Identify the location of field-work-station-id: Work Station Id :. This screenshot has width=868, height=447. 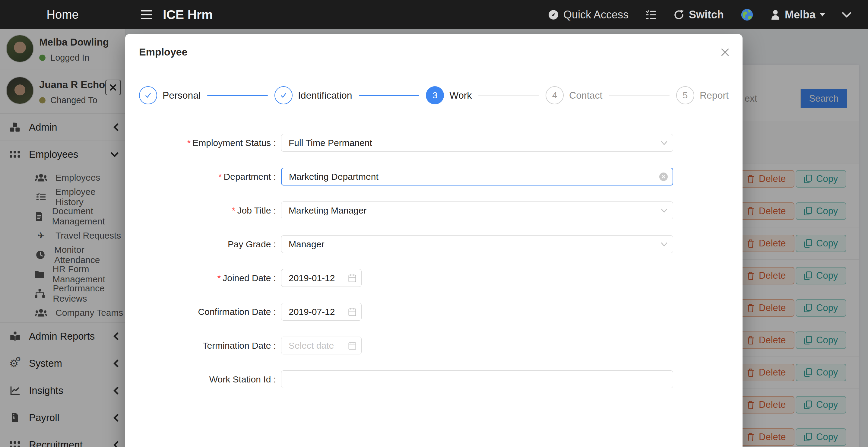
(434, 380).